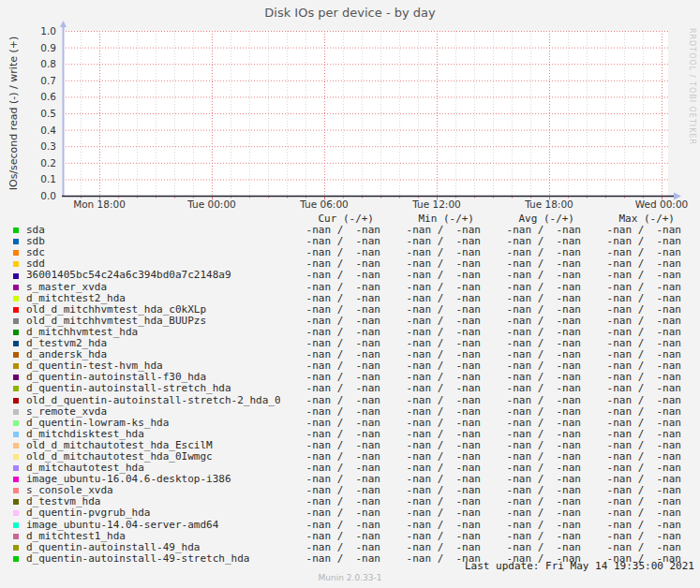 The image size is (700, 588). I want to click on series-label: 36001405bc54c24a6c394bd0a7c2148a9, so click(154, 275).